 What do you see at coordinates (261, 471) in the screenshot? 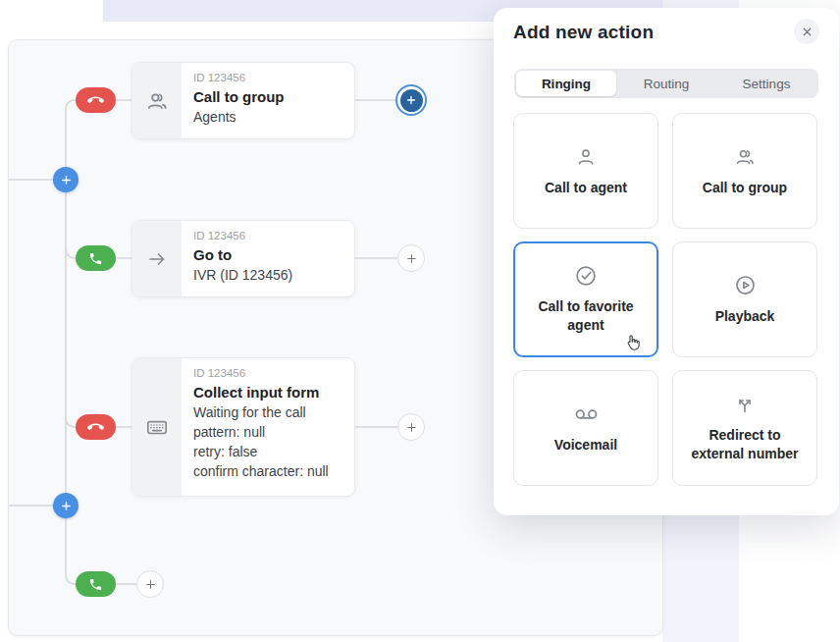
I see `node-detail-line: confirm character: null` at bounding box center [261, 471].